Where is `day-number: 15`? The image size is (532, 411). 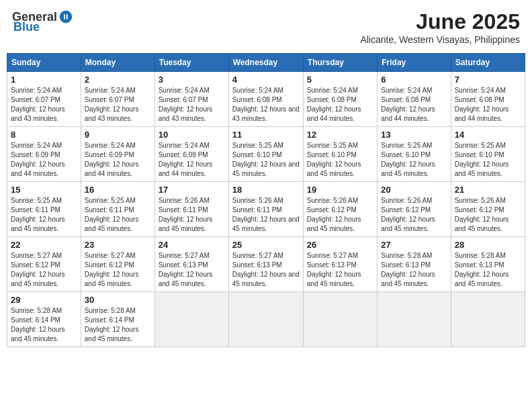
day-number: 15 is located at coordinates (44, 189).